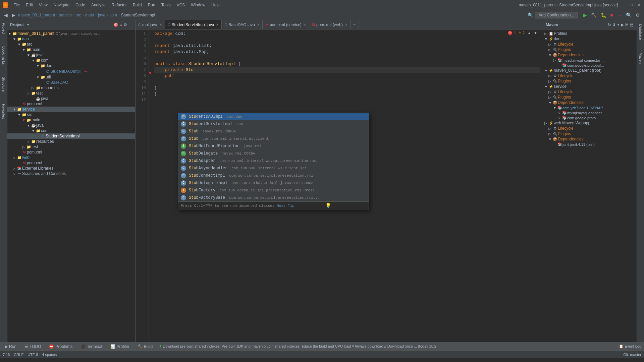 Image resolution: width=644 pixels, height=362 pixels. What do you see at coordinates (215, 5) in the screenshot?
I see `menu-help: Help` at bounding box center [215, 5].